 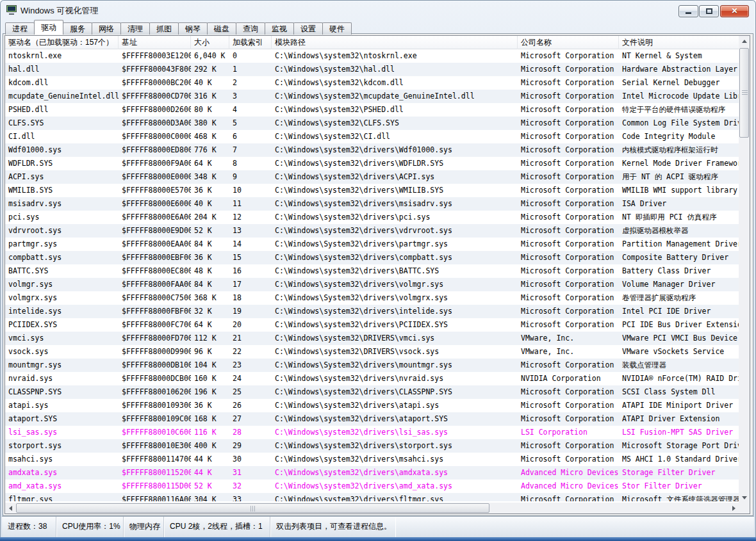 What do you see at coordinates (372, 325) in the screenshot?
I see `table-row: PCIIDEX.SYS$FFFFF88000FC700064 K20C:\Win…` at bounding box center [372, 325].